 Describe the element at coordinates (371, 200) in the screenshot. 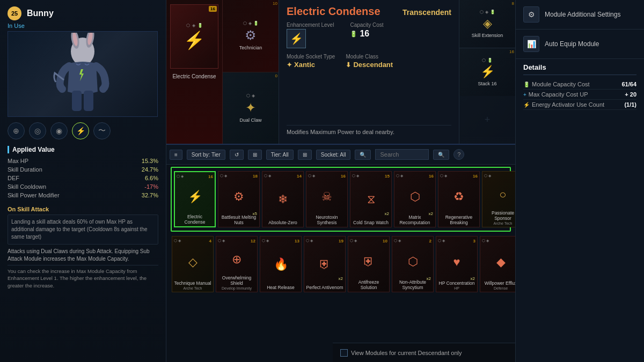

I see `module-card-grid: ⬡ ◈ 15 ⧖ x2 Cold Snap Watch` at that location.